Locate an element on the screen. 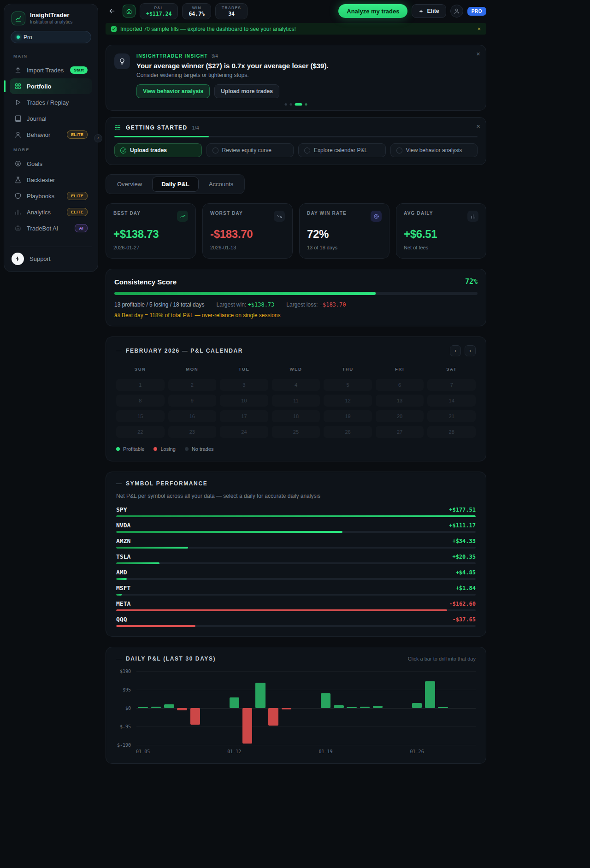 This screenshot has width=590, height=868. step-review-equity-curve: Review equity curve is located at coordinates (250, 150).